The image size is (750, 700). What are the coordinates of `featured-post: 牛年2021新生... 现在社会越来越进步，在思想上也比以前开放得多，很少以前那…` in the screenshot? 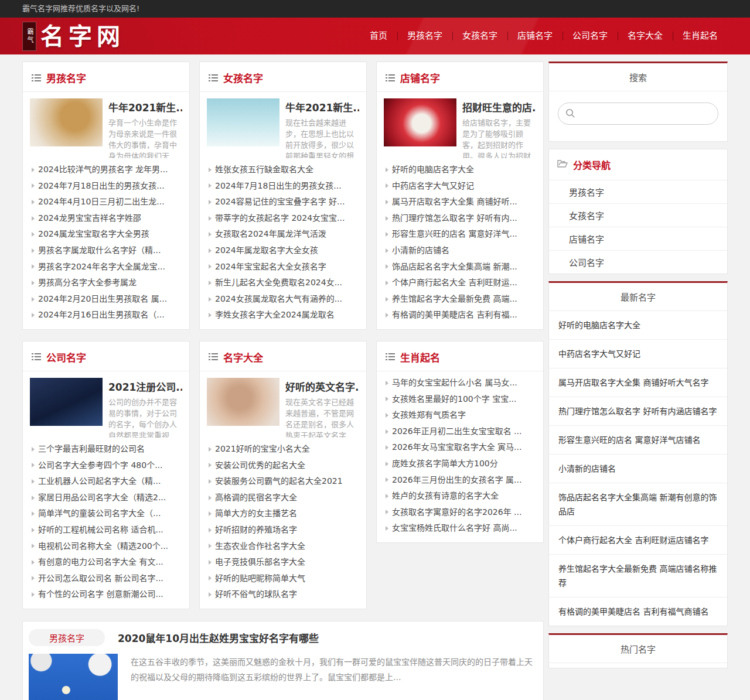 It's located at (283, 125).